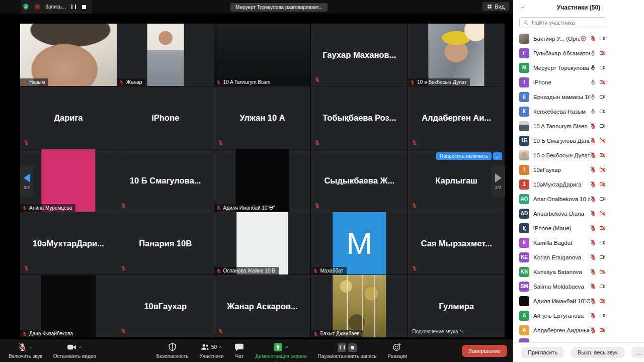  I want to click on participant-name: Kunsaya Batanova, so click(561, 272).